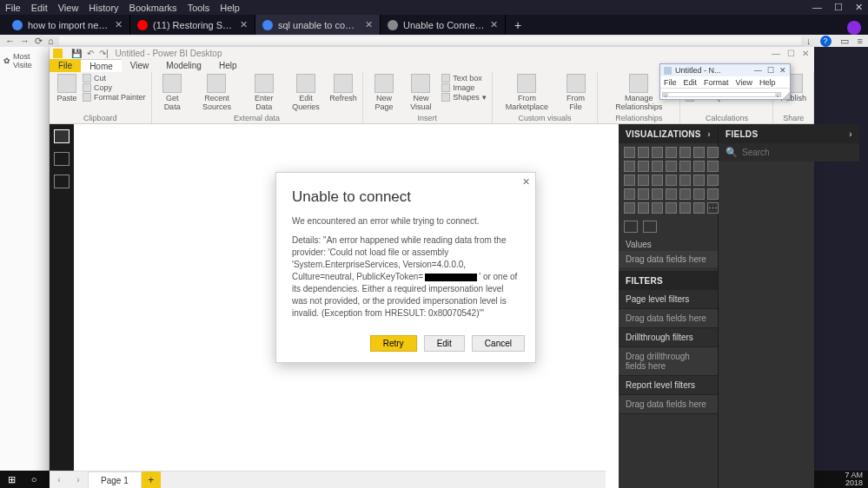  What do you see at coordinates (758, 70) in the screenshot?
I see `np-min-icon: —` at bounding box center [758, 70].